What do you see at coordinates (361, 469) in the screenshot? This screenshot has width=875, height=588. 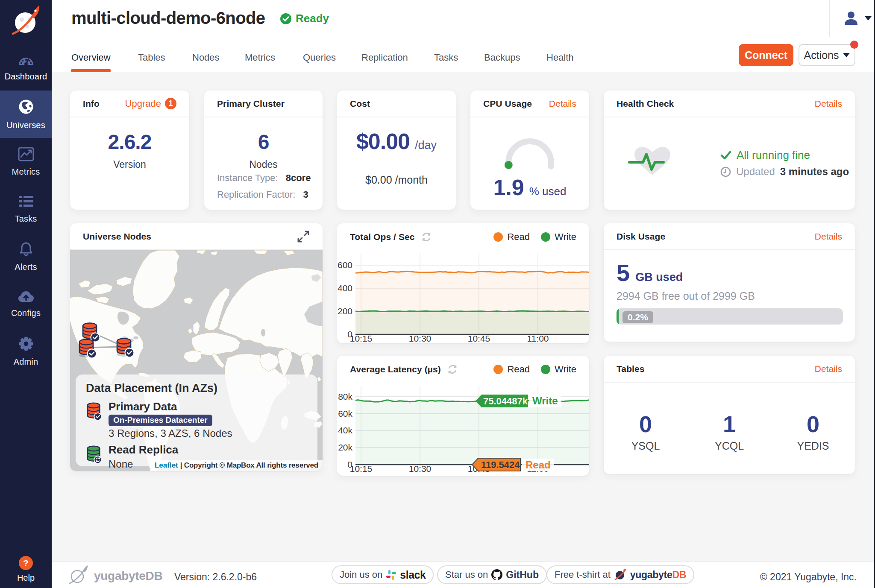 I see `svg-text: 10:15` at bounding box center [361, 469].